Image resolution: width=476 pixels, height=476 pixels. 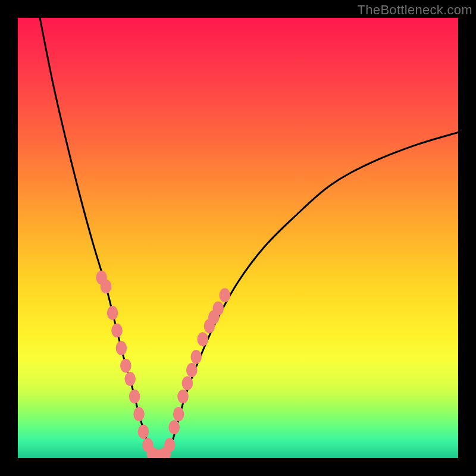 I want to click on data-markers, so click(x=163, y=364).